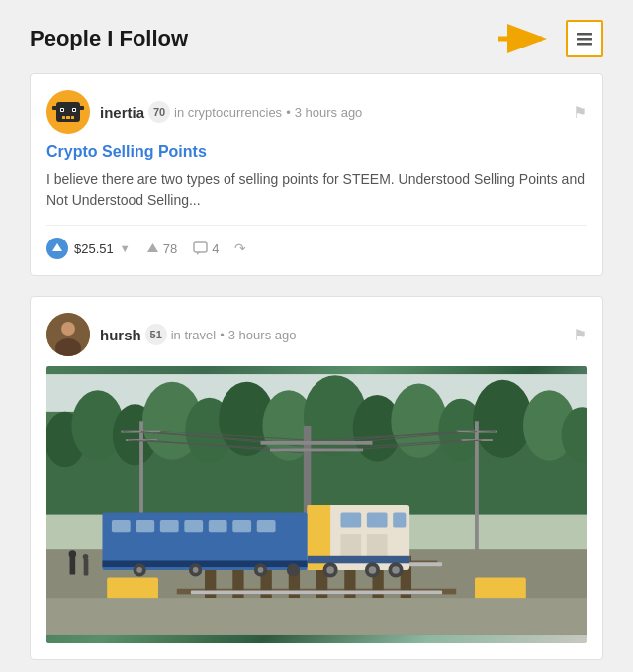  What do you see at coordinates (94, 249) in the screenshot?
I see `vote-amount-1: $25.51` at bounding box center [94, 249].